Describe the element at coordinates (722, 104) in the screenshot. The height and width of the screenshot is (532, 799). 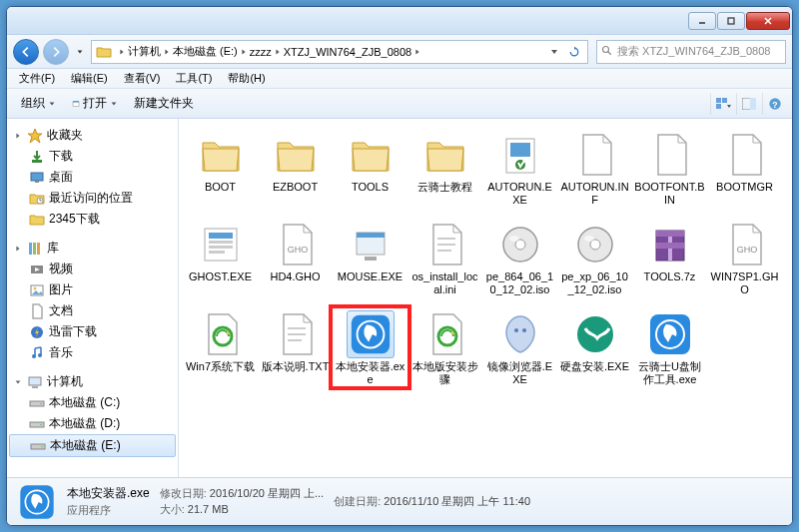
I see `view-options-icon` at that location.